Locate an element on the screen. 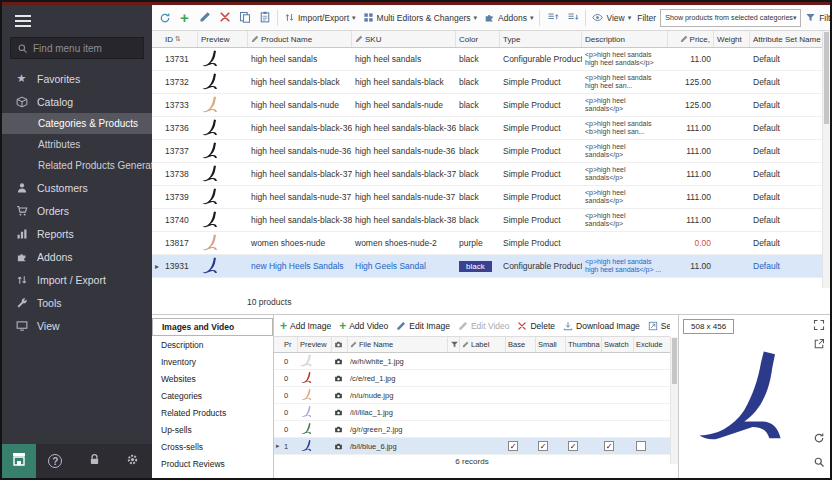  category-filter-select: Show products from selected categories▾ is located at coordinates (730, 18).